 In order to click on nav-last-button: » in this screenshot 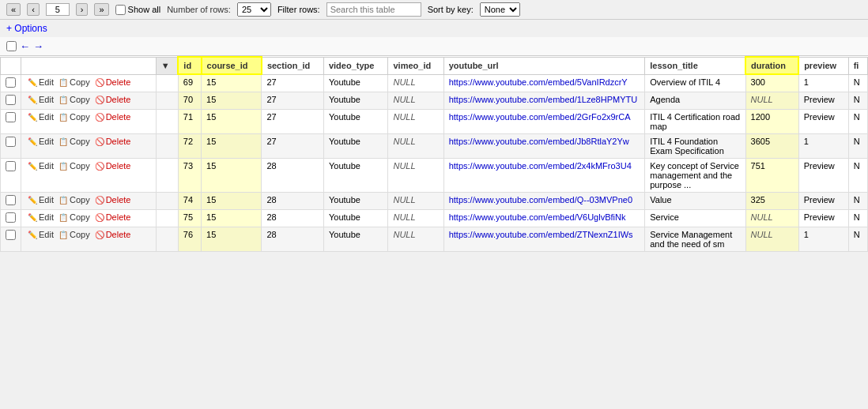, I will do `click(101, 9)`.